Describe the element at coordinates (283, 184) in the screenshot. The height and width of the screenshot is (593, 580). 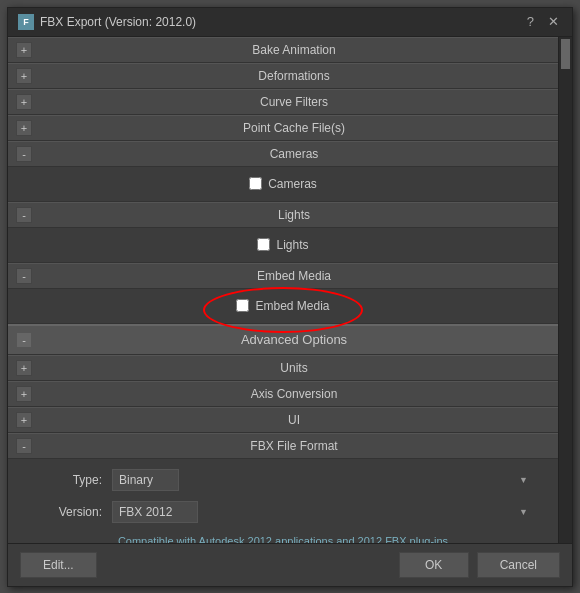
I see `cameras-content: Cameras` at that location.